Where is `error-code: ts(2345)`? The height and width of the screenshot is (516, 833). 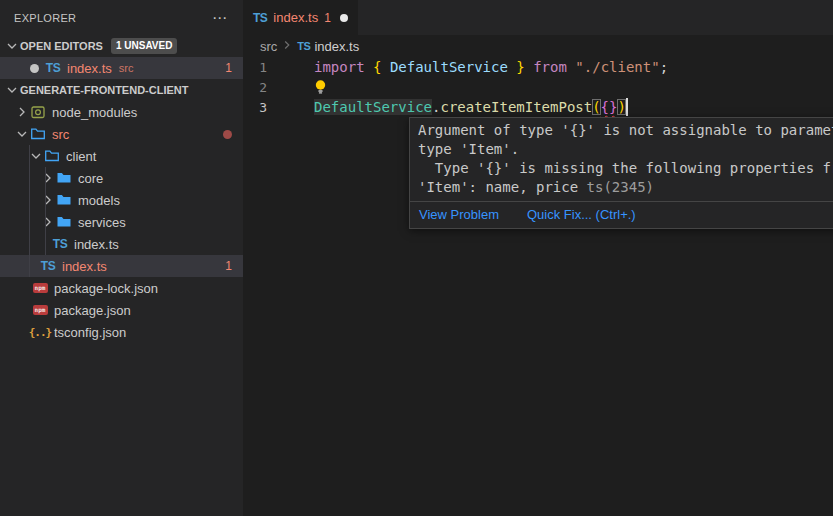
error-code: ts(2345) is located at coordinates (620, 187).